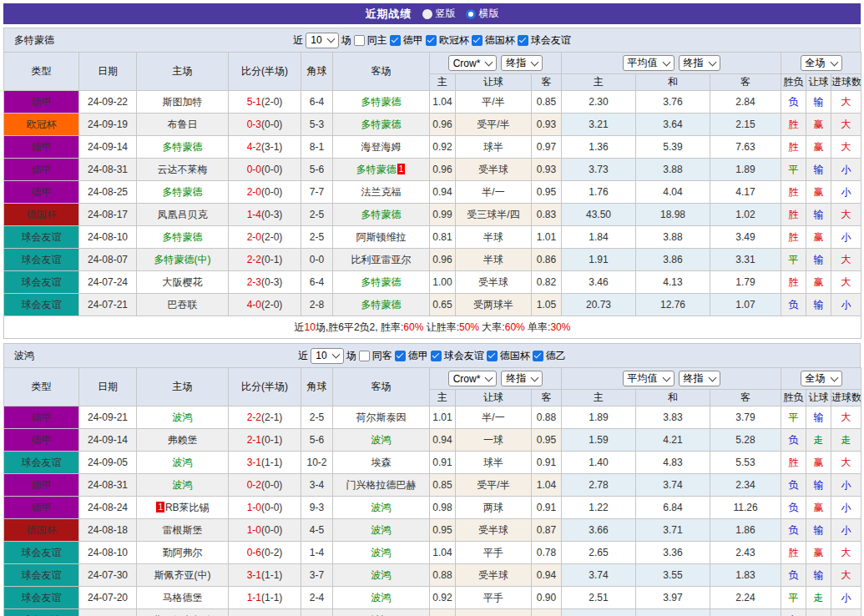 This screenshot has height=616, width=864. Describe the element at coordinates (432, 598) in the screenshot. I see `match-row: 球会友谊24-07-20马格德堡1-1(1-1)2-4波鸿0.92平手0.902…` at that location.